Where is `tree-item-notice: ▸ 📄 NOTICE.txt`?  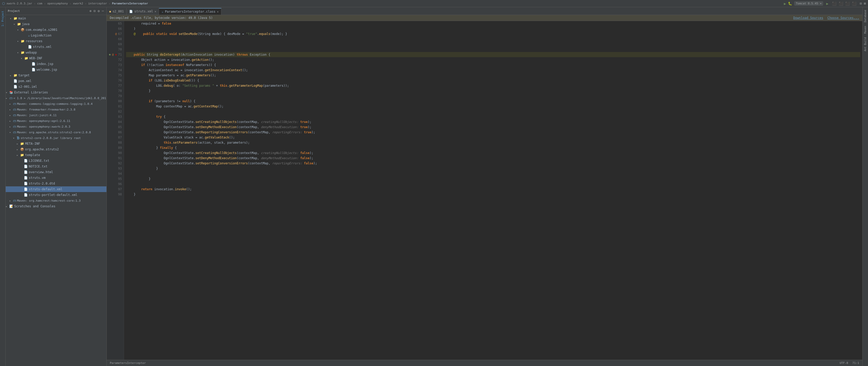 tree-item-notice: ▸ 📄 NOTICE.txt is located at coordinates (56, 166).